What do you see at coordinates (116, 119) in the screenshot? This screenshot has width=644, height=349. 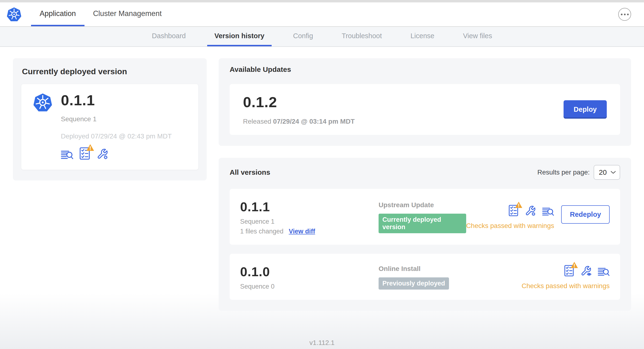 I see `deployed-sequence: Sequence 1` at bounding box center [116, 119].